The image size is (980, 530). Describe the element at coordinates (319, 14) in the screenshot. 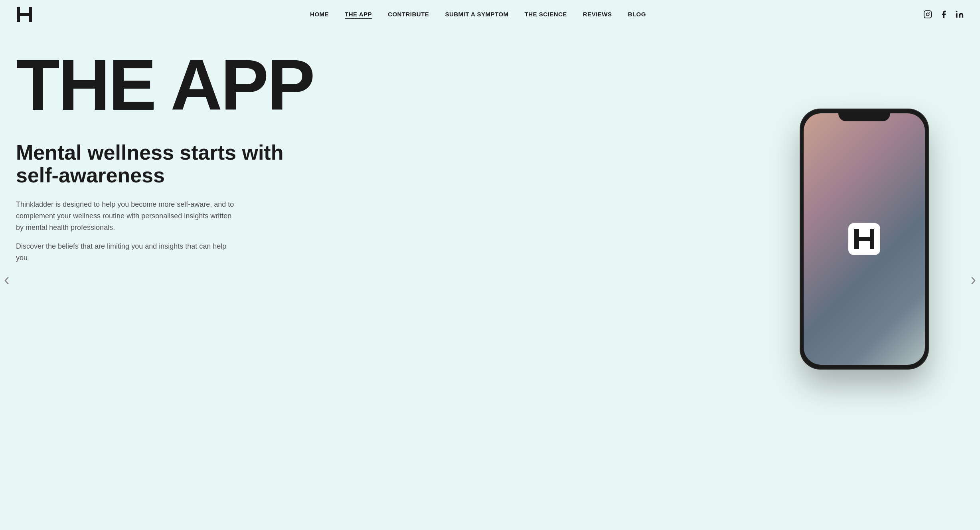

I see `nav-link-home: HOME` at that location.